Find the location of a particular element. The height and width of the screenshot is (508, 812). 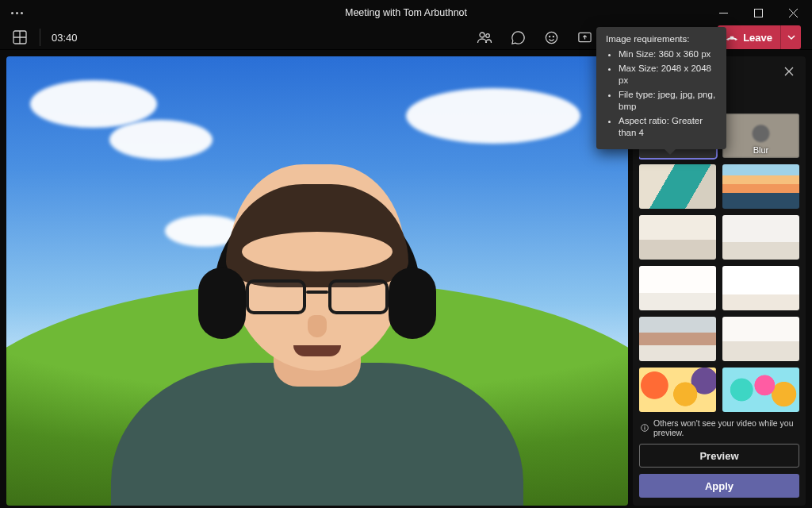

preview-button: Preview is located at coordinates (719, 456).